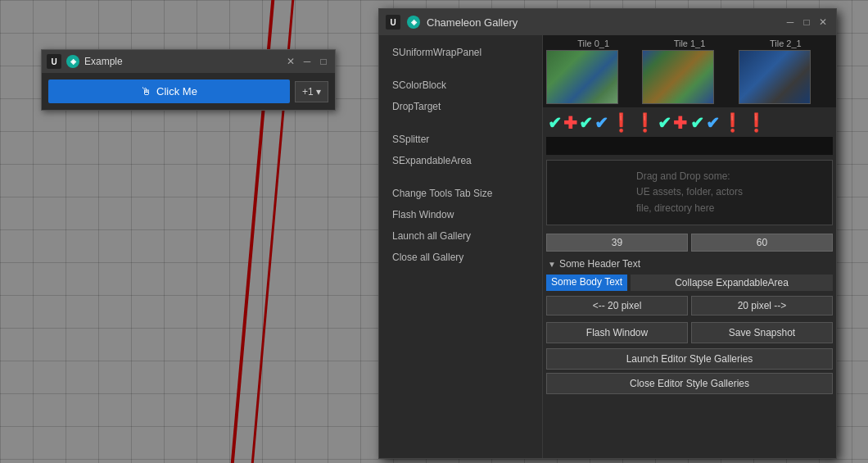 This screenshot has height=463, width=868. I want to click on tool-row: <-- 20 pixel 20 pixel -->, so click(689, 306).